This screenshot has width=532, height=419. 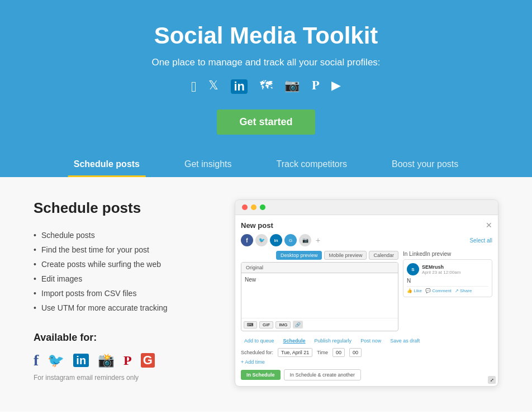 I want to click on linkedin-comment: 💬 Comment, so click(x=438, y=291).